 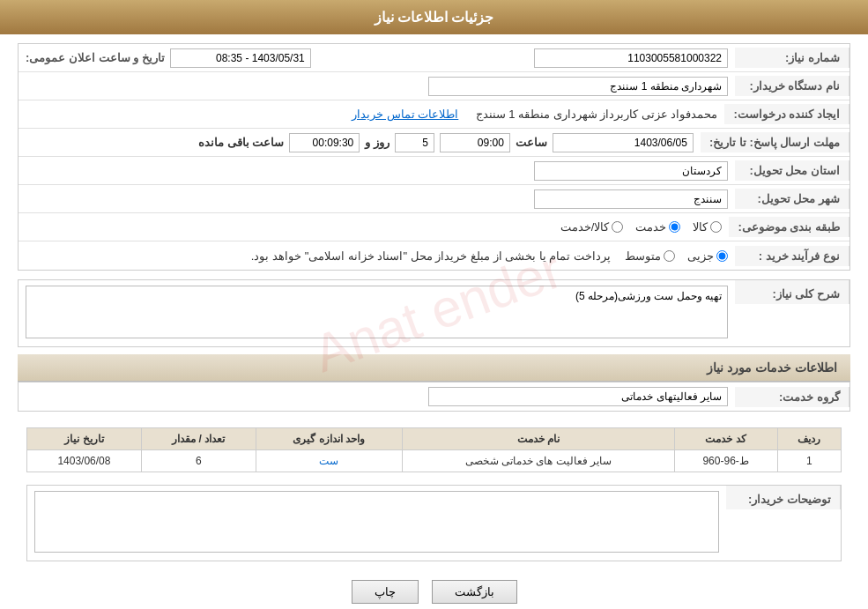 I want to click on label-gorohe-khadamat: گروه خدمت:, so click(x=792, y=397).